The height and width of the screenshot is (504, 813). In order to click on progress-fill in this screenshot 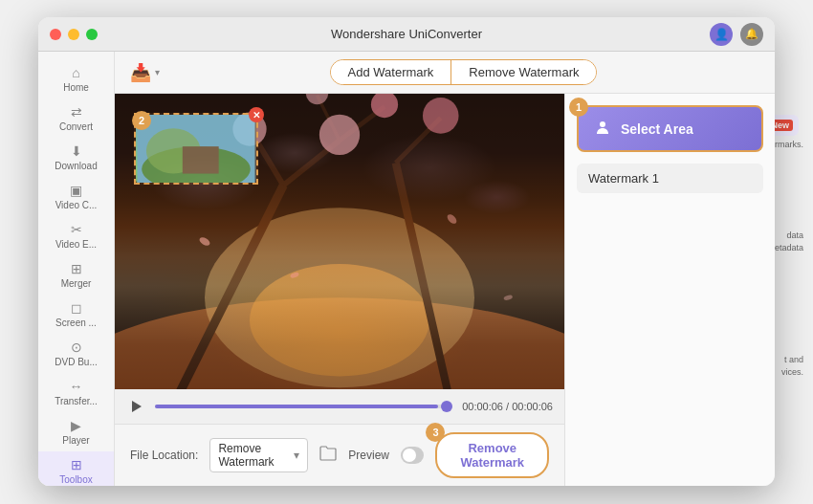, I will do `click(297, 406)`.